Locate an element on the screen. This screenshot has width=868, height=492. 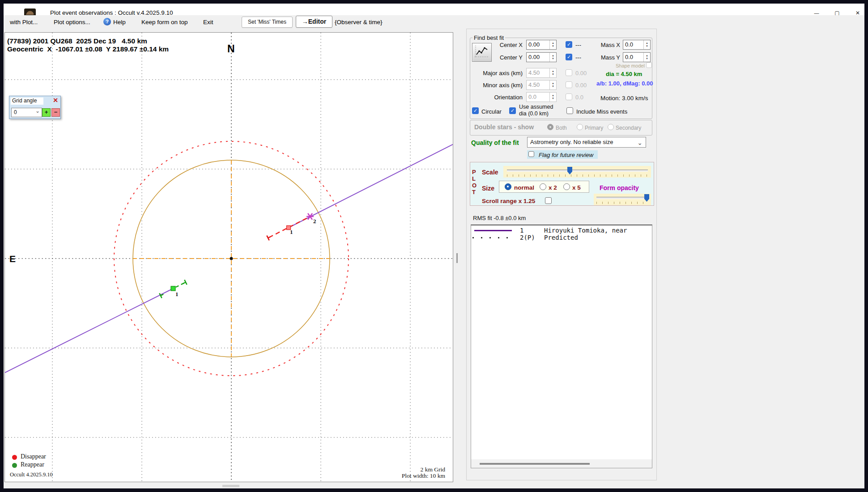
minor-axis-err: 0.00 is located at coordinates (581, 85).